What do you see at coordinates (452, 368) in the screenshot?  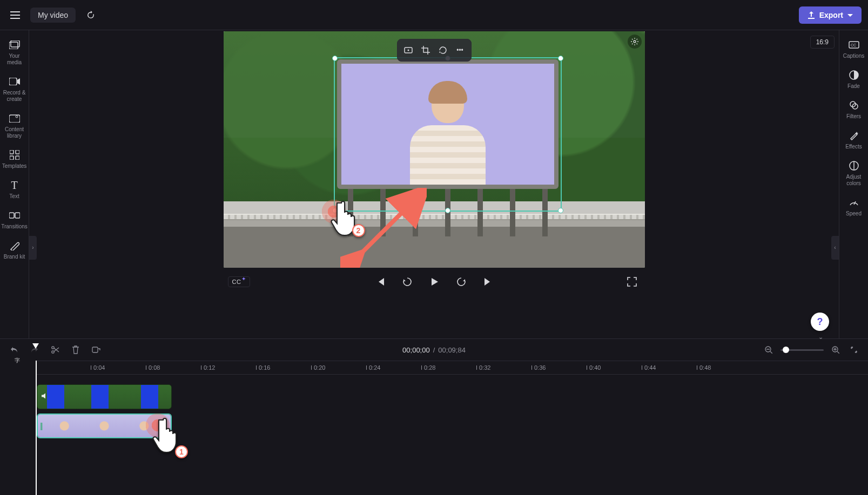 I see `timeline-ruler: 0:040:080:120:160:200:240:280:320:360:40…` at bounding box center [452, 368].